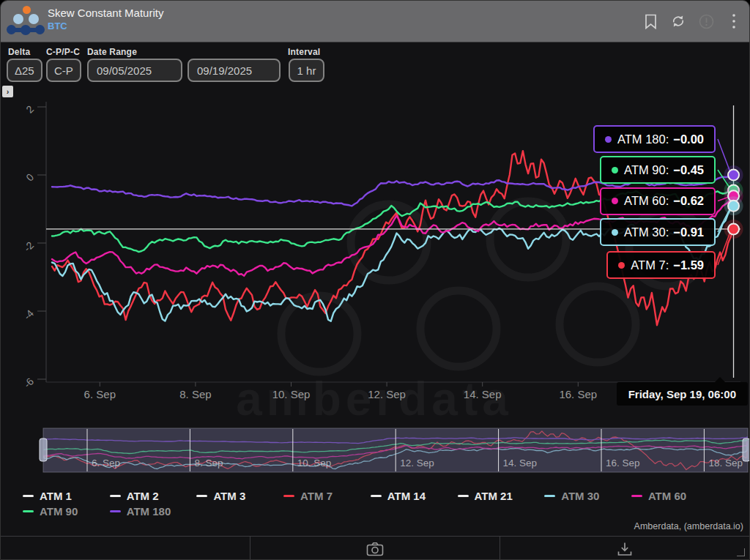 Image resolution: width=750 pixels, height=560 pixels. Describe the element at coordinates (658, 232) in the screenshot. I see `tooltip-atm-30: ATM 30:−0.91` at that location.